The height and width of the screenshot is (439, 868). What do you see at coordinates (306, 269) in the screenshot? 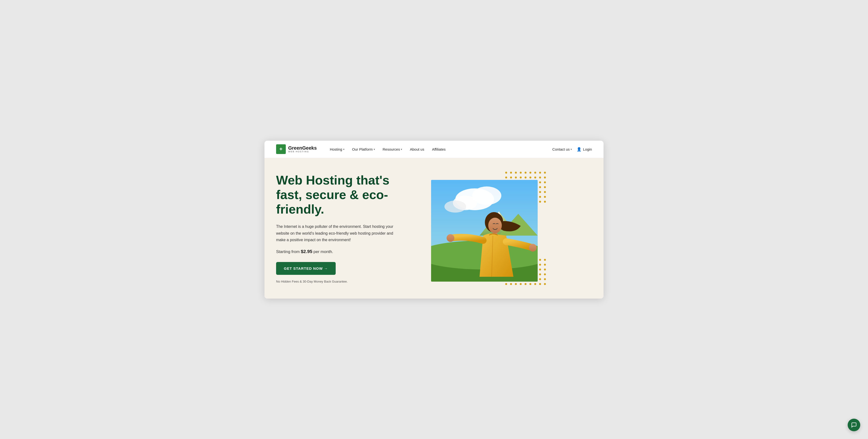
I see `cta-button: GET STARTED NOW →` at bounding box center [306, 269].